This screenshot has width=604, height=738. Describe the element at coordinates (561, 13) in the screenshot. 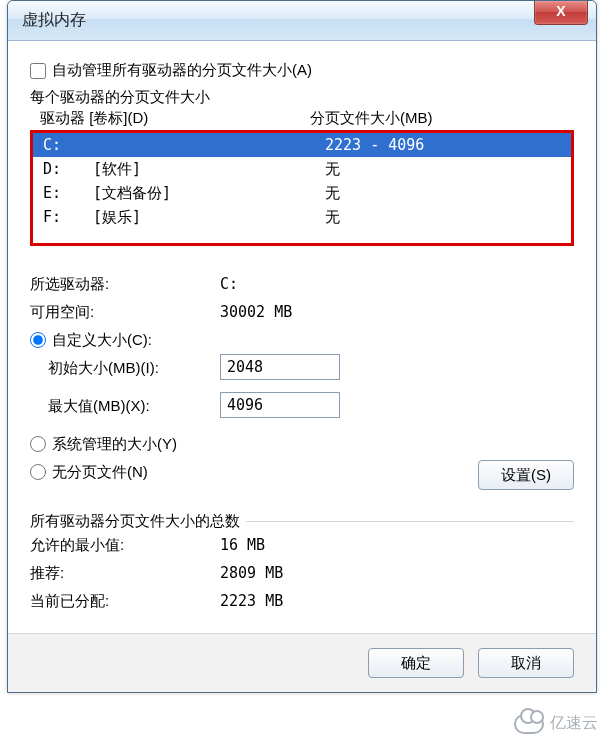

I see `close-button: X` at that location.